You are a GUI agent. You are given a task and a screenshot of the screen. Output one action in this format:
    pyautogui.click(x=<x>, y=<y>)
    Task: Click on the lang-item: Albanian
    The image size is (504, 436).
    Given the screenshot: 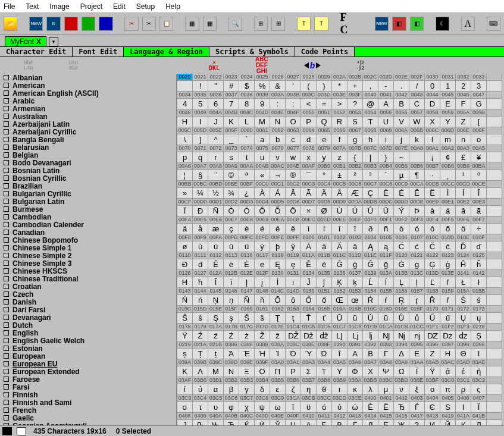 What is the action you would take?
    pyautogui.click(x=88, y=77)
    